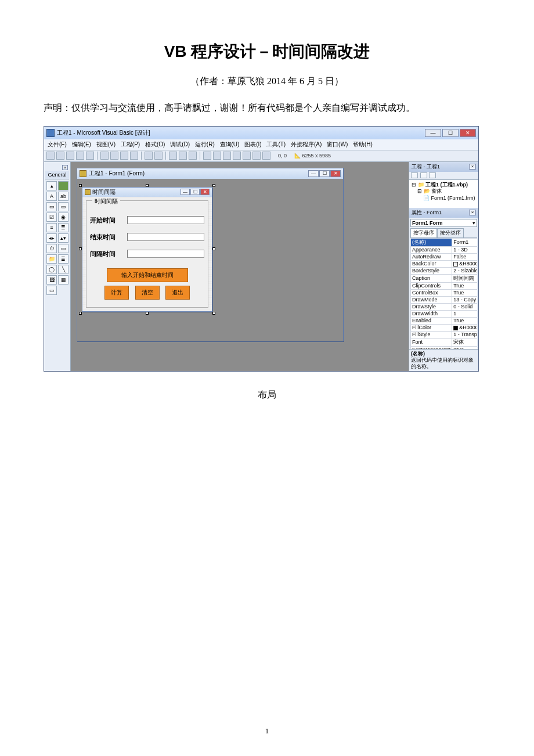 The width and height of the screenshot is (534, 756). What do you see at coordinates (166, 254) in the screenshot?
I see `textbox-interval-time` at bounding box center [166, 254].